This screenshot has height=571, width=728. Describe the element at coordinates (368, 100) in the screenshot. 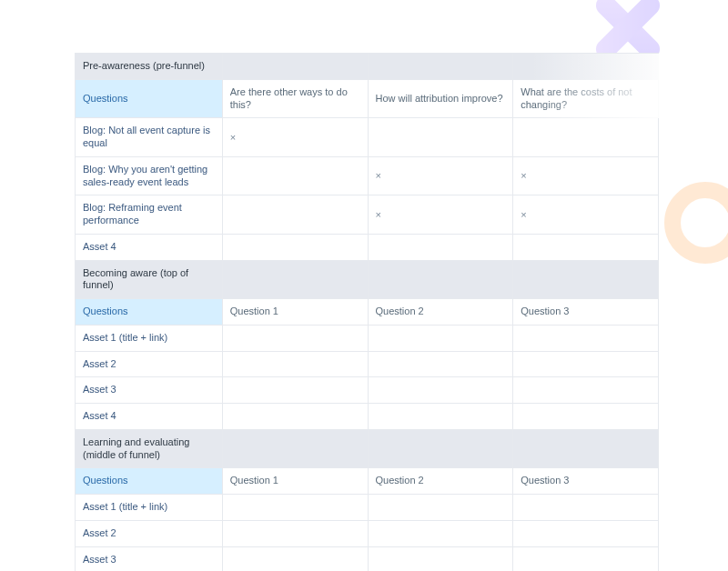

I see `questions-row: Questions Are there other ways to do thi…` at that location.